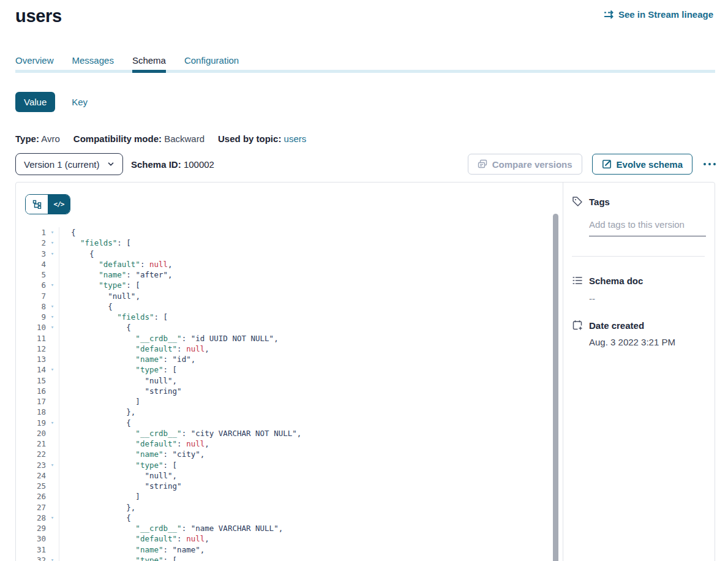 The image size is (728, 561). I want to click on code-line: 5 "name": "after",, so click(289, 274).